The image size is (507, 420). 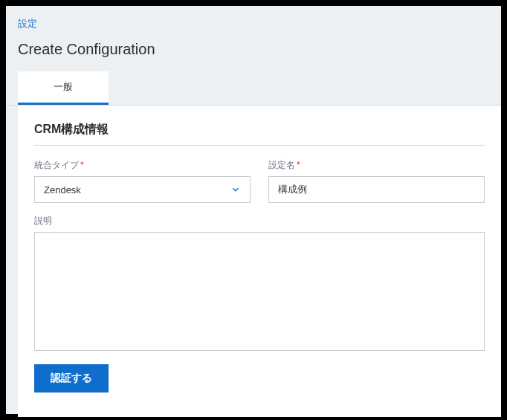 What do you see at coordinates (376, 165) in the screenshot?
I see `config-name-label: 設定名*` at bounding box center [376, 165].